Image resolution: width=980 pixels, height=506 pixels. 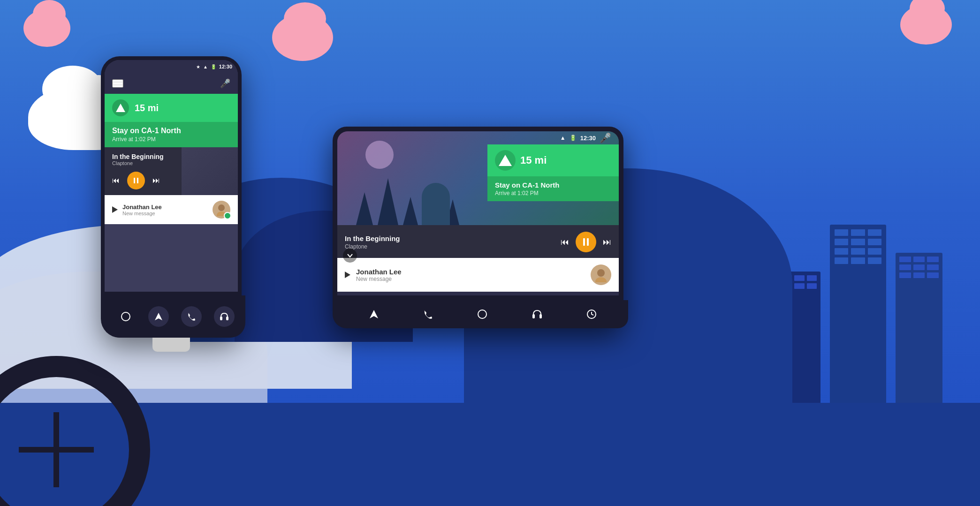 What do you see at coordinates (607, 242) in the screenshot?
I see `car-next-button: ⏭` at bounding box center [607, 242].